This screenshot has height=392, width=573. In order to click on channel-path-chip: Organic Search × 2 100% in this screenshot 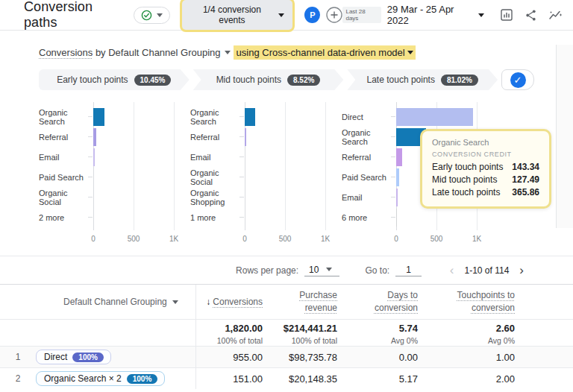, I will do `click(100, 379)`.